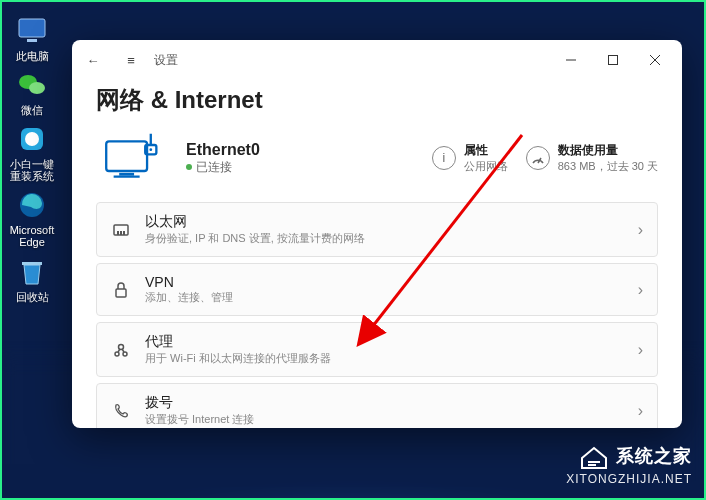 The image size is (706, 500). Describe the element at coordinates (608, 150) in the screenshot. I see `usage-title: 数据使用量` at that location.